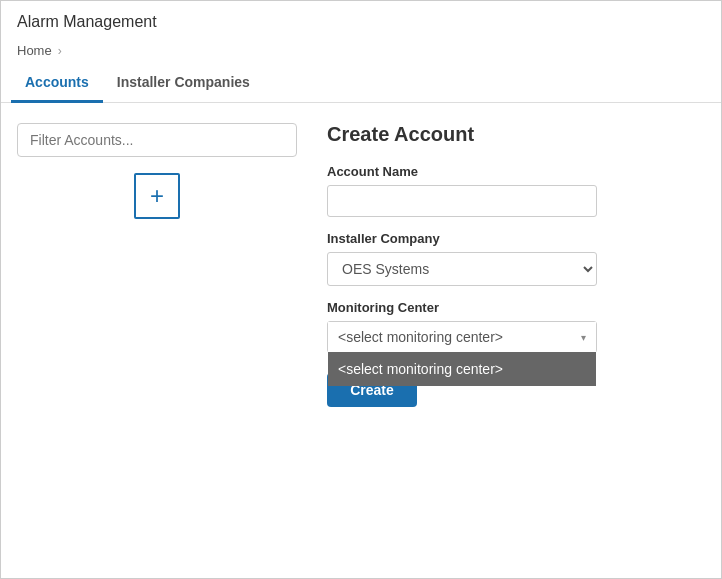  I want to click on installer-company-label: Installer Company, so click(516, 238).